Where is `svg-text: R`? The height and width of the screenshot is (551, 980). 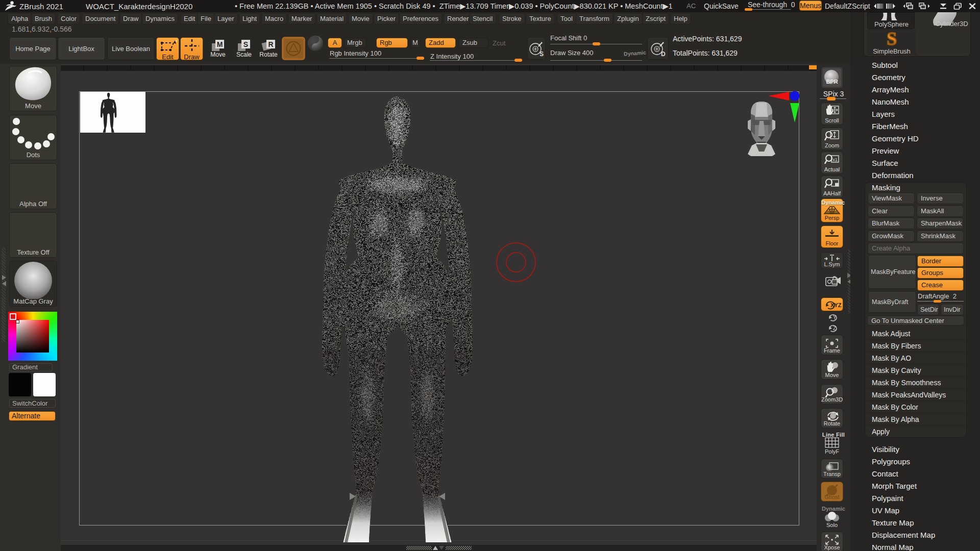
svg-text: R is located at coordinates (271, 44).